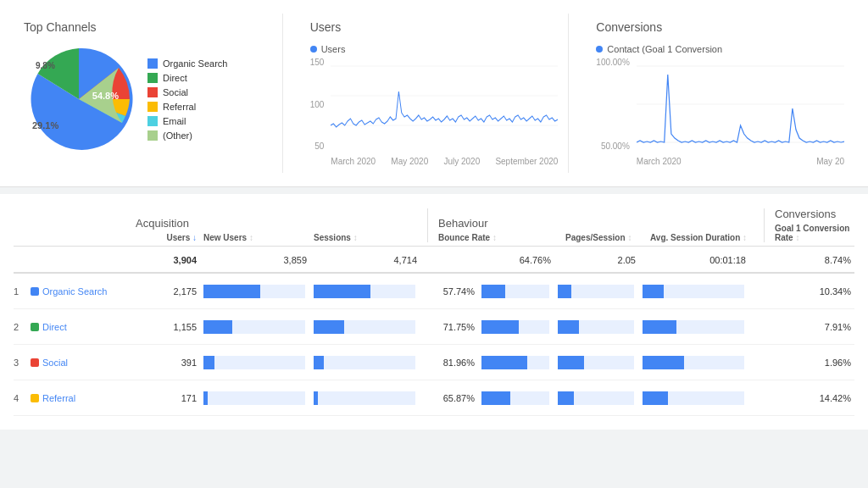 This screenshot has width=868, height=488. What do you see at coordinates (498, 237) in the screenshot?
I see `col-header-bounce: Bounce Rate ↕` at bounding box center [498, 237].